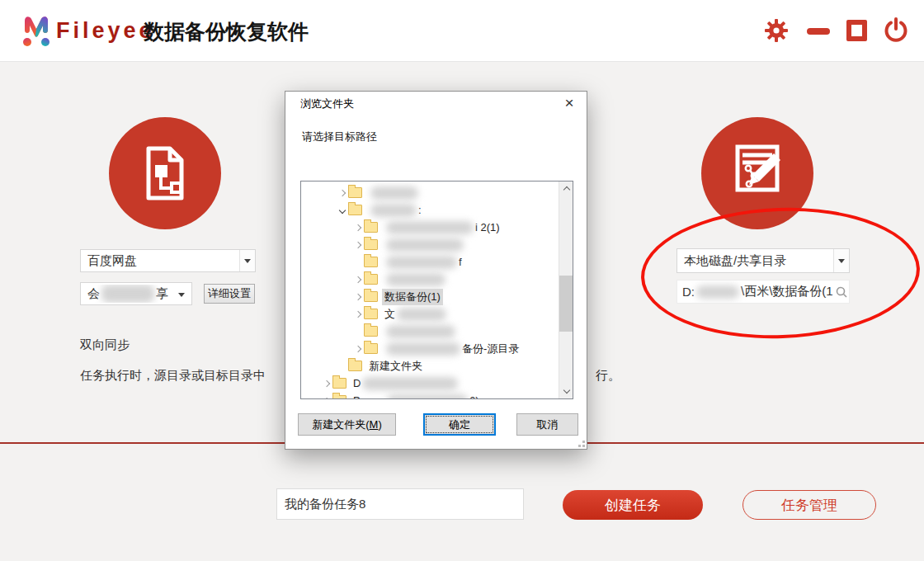  Describe the element at coordinates (327, 104) in the screenshot. I see `dialog-title: 浏览文件夹` at that location.